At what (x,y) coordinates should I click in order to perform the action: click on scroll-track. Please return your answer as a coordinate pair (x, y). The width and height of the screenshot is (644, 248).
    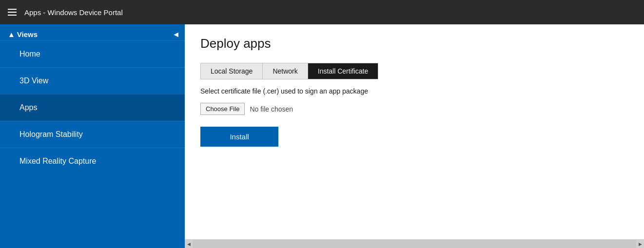
    Looking at the image, I should click on (414, 244).